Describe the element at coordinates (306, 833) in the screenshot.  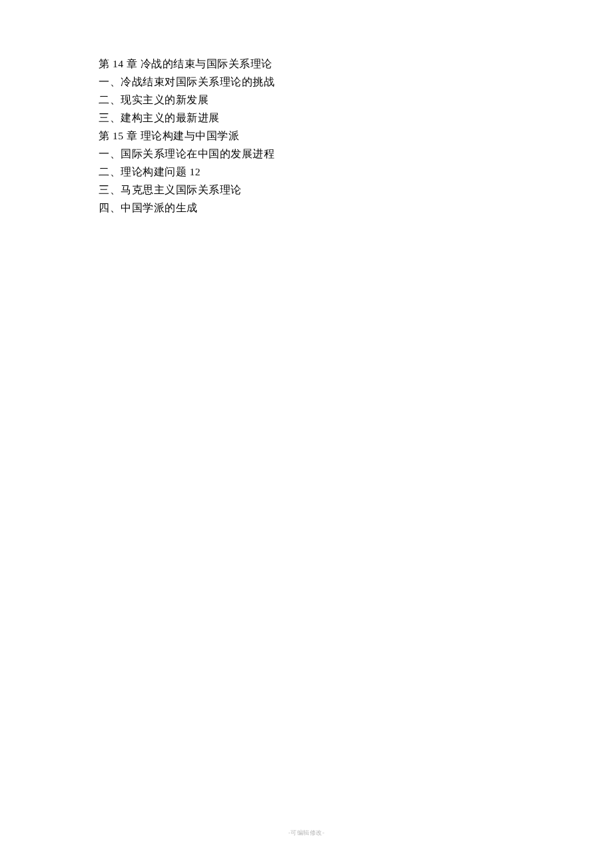
I see `footer-note: -可编辑修改-` at that location.